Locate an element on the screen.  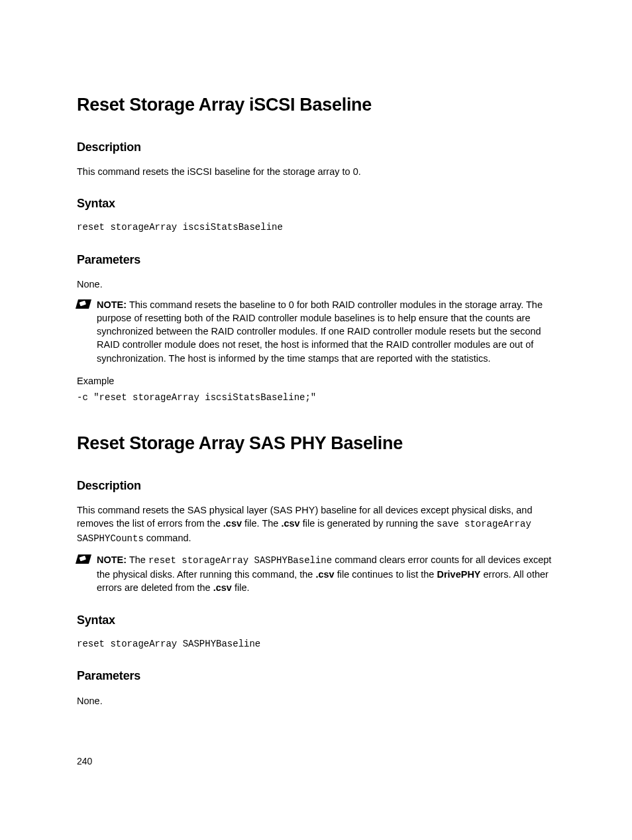
description-block: Description This command resets the iSCS… is located at coordinates (316, 159).